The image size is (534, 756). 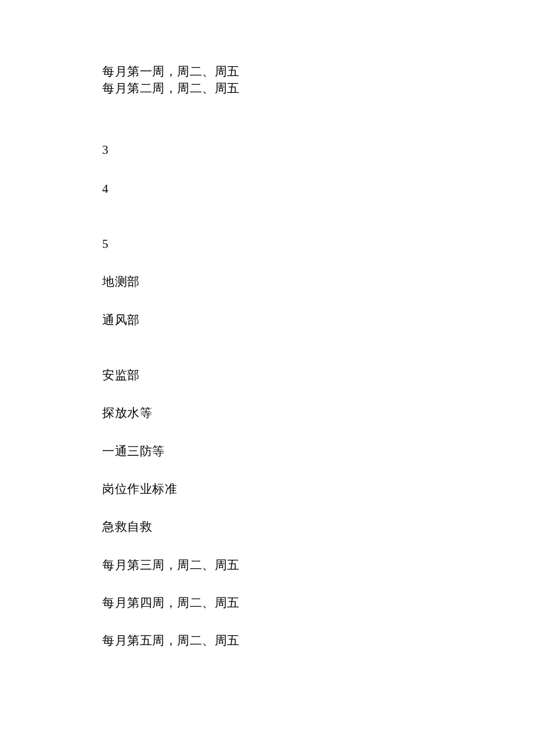 I want to click on text-line: 探放水等, so click(x=276, y=413).